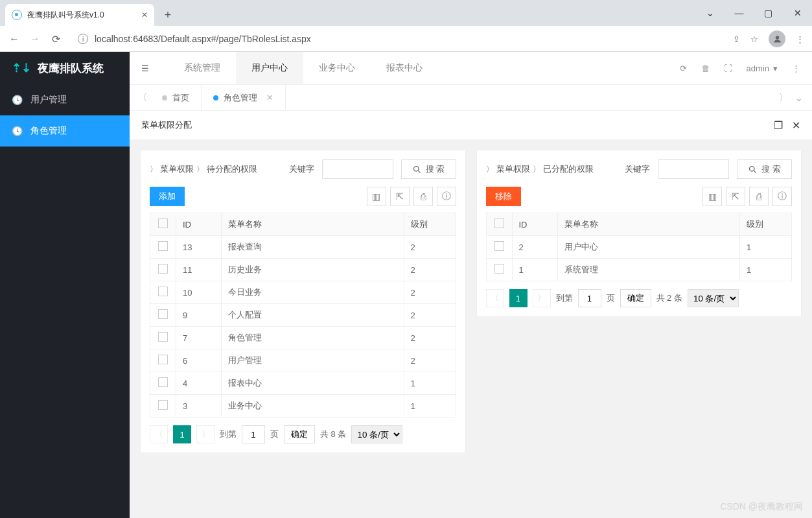 The image size is (812, 518). What do you see at coordinates (728, 69) in the screenshot?
I see `fullscreen-icon: ⛶` at bounding box center [728, 69].